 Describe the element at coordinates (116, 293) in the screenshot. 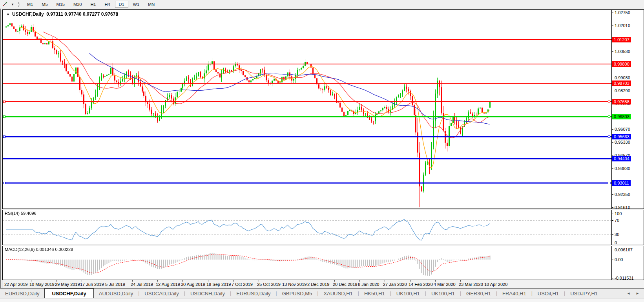

I see `tab-audusd-daily: AUDUSD,Daily` at that location.